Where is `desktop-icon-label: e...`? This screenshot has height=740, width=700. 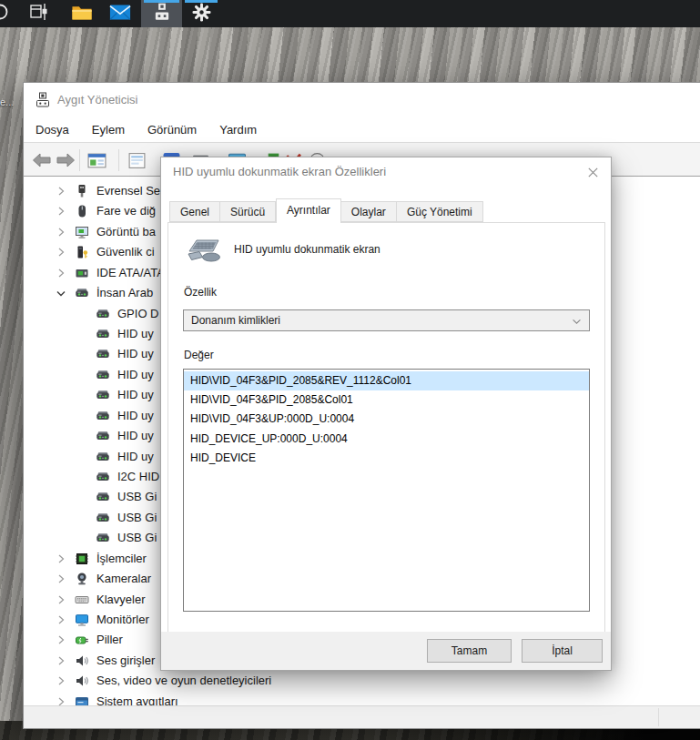 desktop-icon-label: e... is located at coordinates (7, 102).